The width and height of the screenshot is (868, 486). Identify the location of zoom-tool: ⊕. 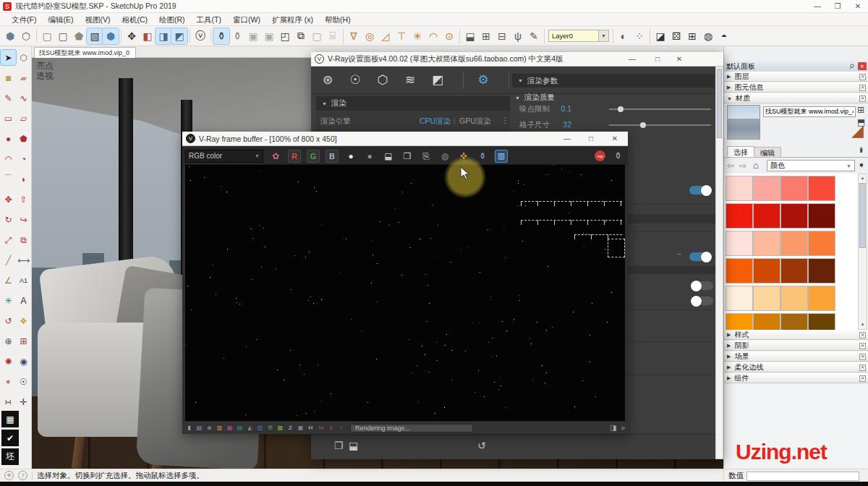
(9, 341).